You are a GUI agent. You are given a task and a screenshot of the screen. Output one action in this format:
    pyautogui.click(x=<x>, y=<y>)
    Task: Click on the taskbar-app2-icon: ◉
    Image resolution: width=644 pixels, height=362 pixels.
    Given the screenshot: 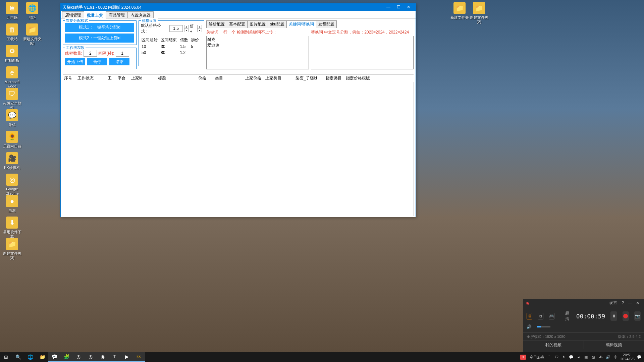 What is the action you would take?
    pyautogui.click(x=103, y=357)
    